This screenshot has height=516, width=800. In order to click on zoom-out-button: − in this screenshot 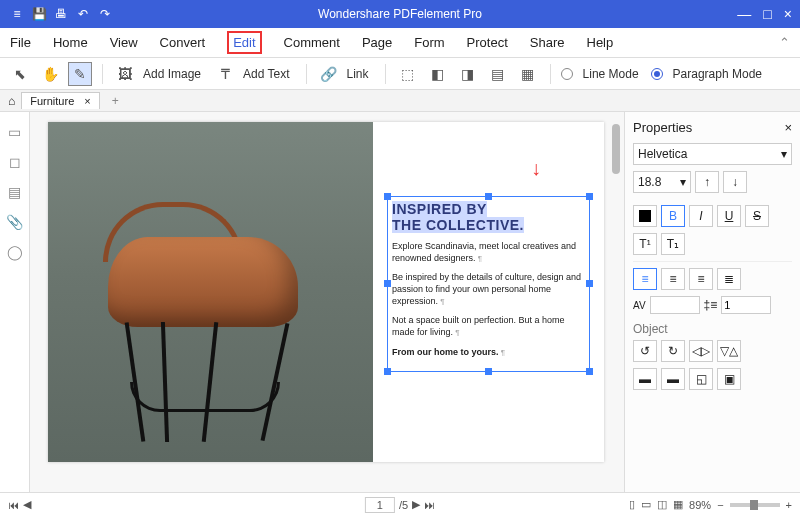, I will do `click(720, 505)`.